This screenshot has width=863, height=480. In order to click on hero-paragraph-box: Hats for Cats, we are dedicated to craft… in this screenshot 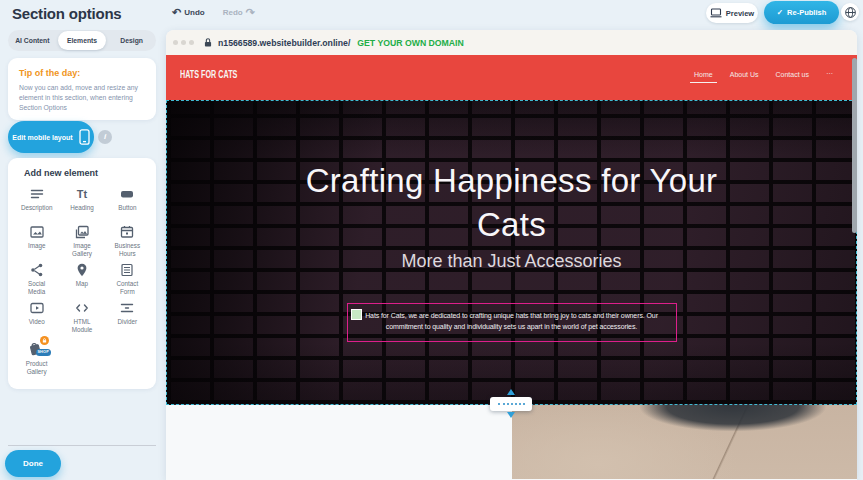, I will do `click(512, 322)`.